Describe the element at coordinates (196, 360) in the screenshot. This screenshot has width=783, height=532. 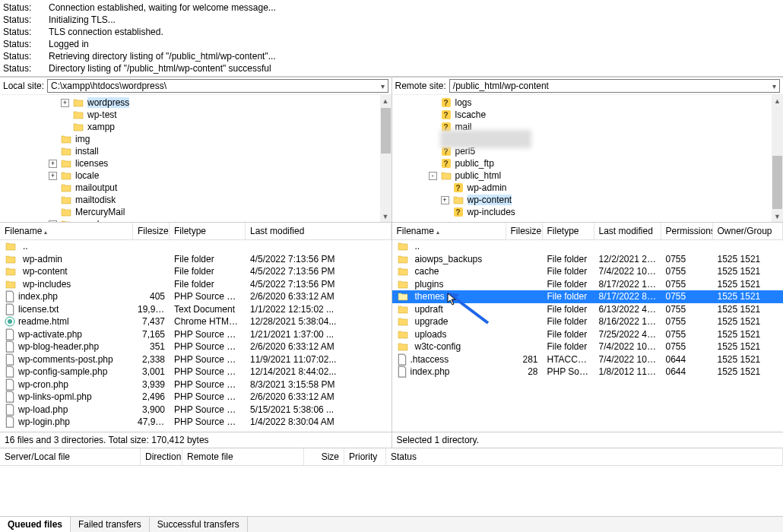
I see `file-row: wp-comments-post.php2,338PHP Source File…` at that location.